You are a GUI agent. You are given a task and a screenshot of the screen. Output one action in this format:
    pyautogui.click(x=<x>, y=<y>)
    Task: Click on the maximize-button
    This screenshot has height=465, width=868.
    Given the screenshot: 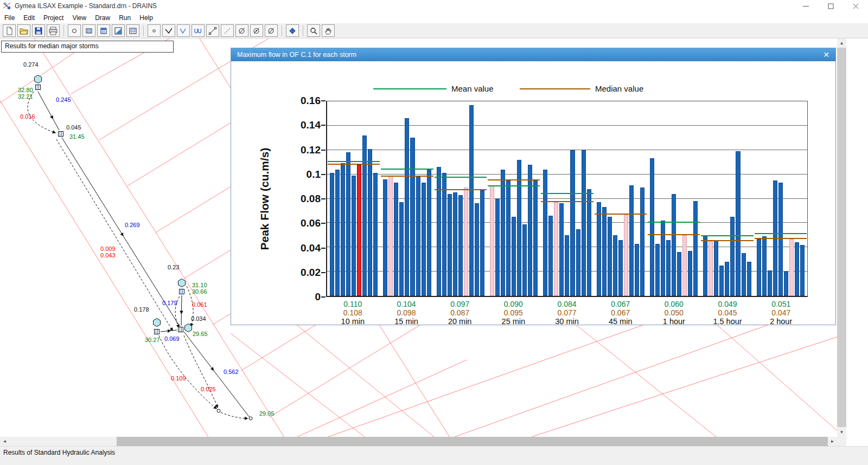 What is the action you would take?
    pyautogui.click(x=831, y=6)
    